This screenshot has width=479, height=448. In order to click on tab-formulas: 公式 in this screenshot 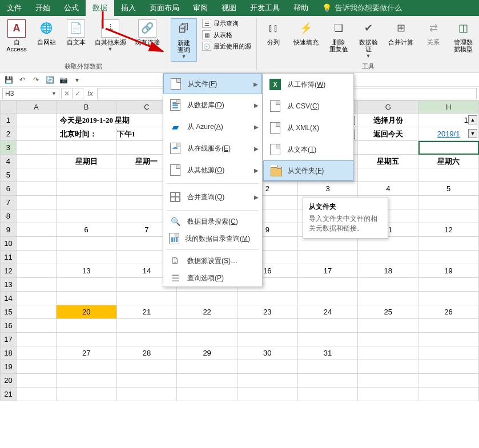, I will do `click(71, 8)`.